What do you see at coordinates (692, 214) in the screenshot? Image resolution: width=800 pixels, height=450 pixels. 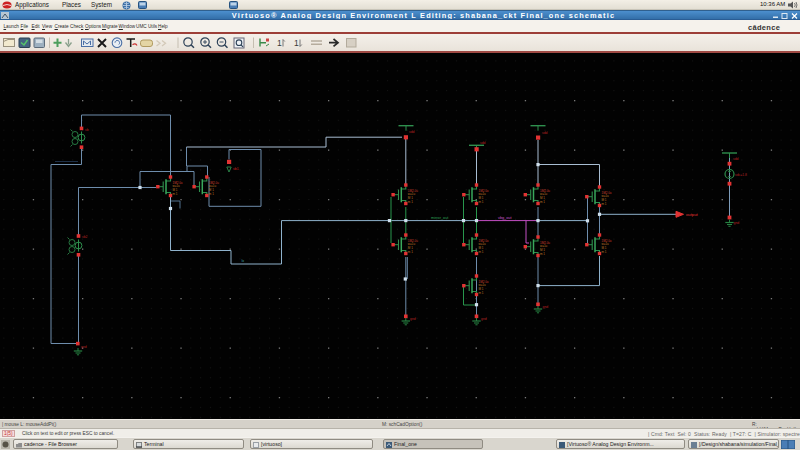 I see `svg-text: output` at bounding box center [692, 214].